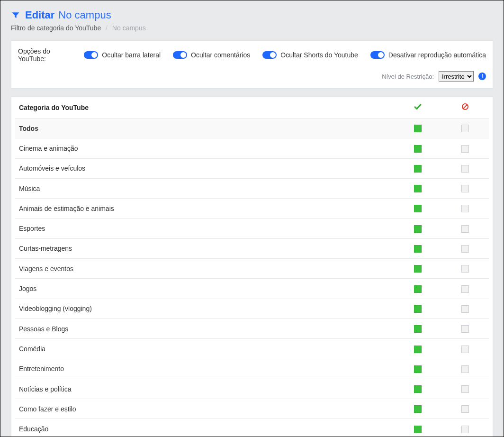  I want to click on table-row: Música, so click(252, 188).